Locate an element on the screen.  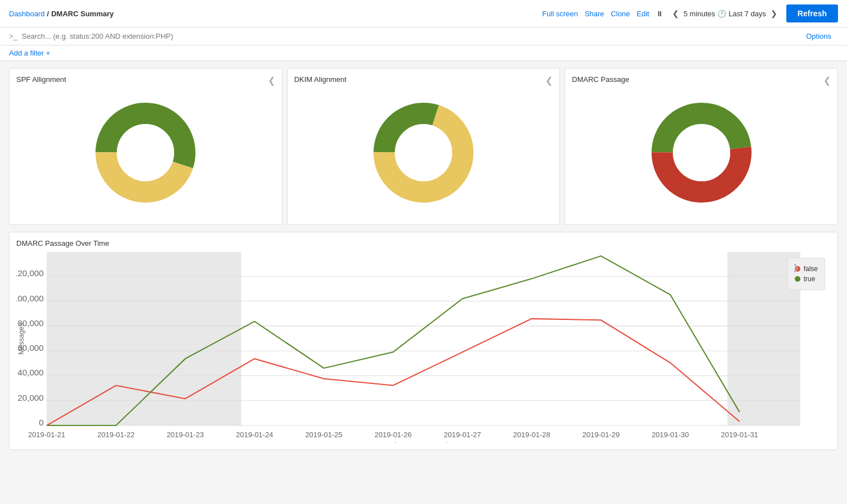
breadcrumb-current: DMARC Summary is located at coordinates (82, 13).